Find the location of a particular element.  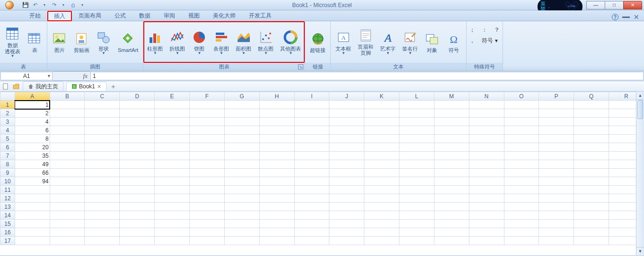

minimize-button: — is located at coordinates (596, 5).